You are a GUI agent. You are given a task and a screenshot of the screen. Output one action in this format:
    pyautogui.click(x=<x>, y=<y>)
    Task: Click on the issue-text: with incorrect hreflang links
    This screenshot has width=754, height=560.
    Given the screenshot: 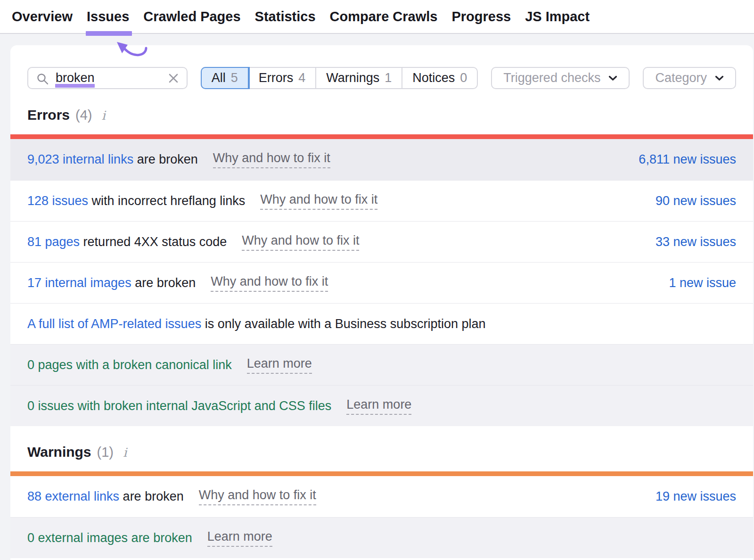 What is the action you would take?
    pyautogui.click(x=167, y=201)
    